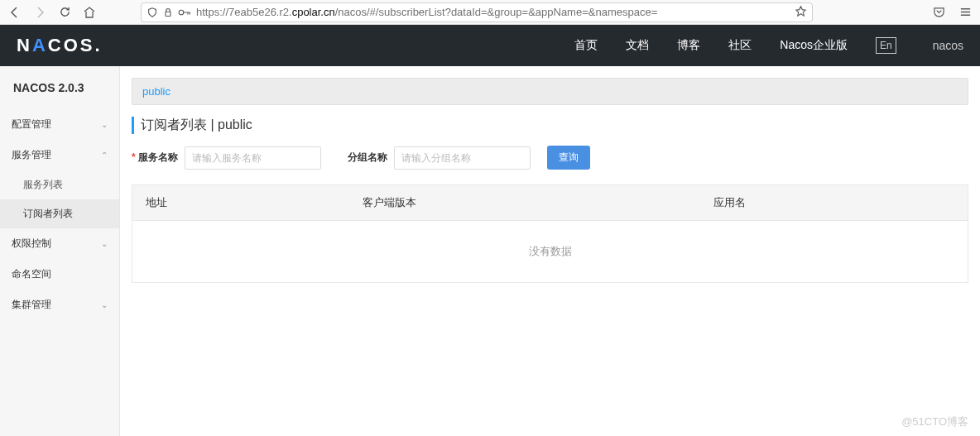 The height and width of the screenshot is (436, 980). I want to click on page-title: 订阅者列表 | public, so click(550, 126).